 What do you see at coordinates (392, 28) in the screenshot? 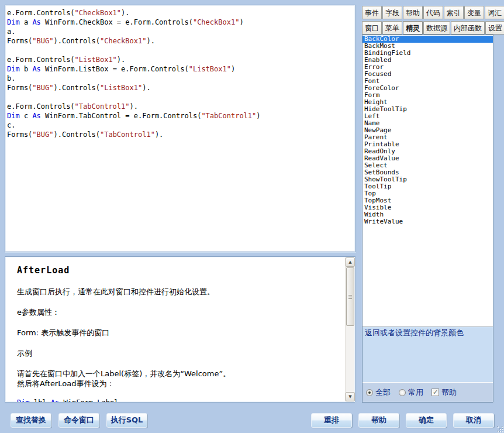
I see `tab-菜单: 菜单` at bounding box center [392, 28].